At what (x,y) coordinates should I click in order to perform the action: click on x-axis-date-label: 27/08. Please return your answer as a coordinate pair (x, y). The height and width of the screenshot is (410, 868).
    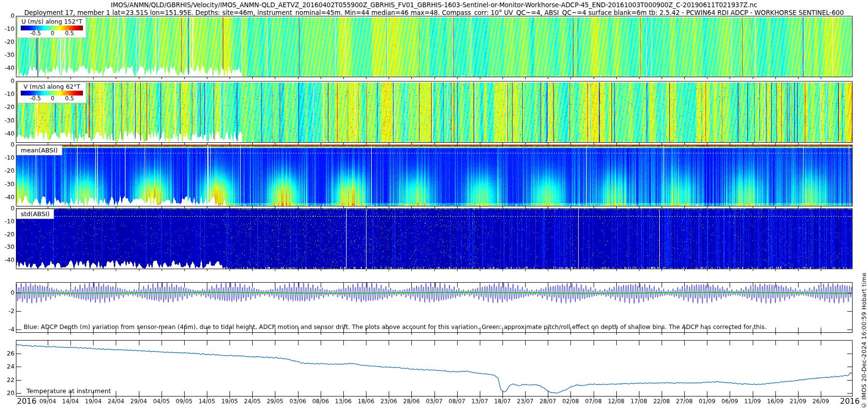
    Looking at the image, I should click on (684, 401).